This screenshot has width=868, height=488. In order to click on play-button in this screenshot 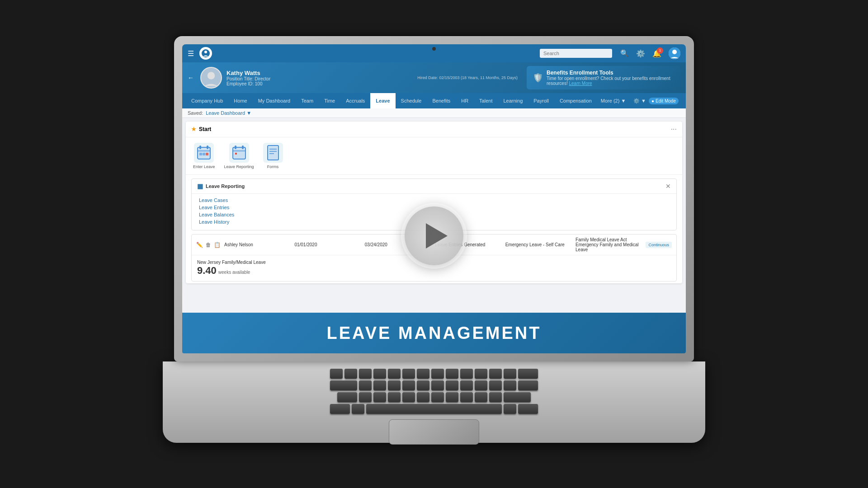, I will do `click(434, 236)`.